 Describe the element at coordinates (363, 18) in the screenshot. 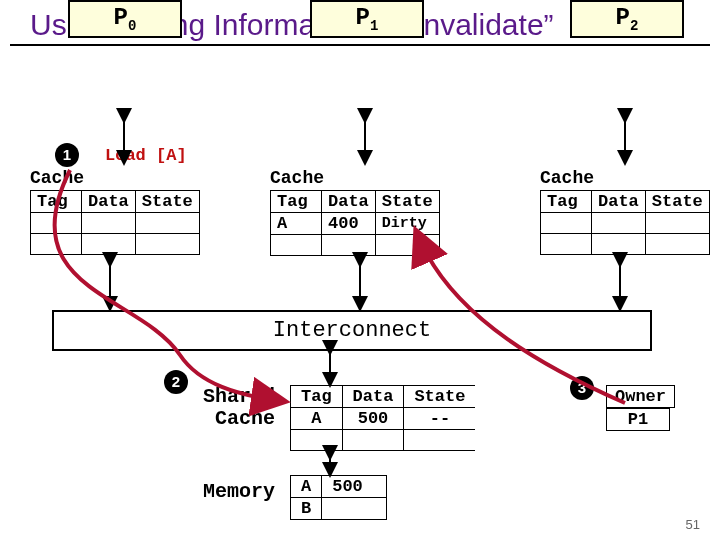

I see `proc-p1-label: P` at that location.